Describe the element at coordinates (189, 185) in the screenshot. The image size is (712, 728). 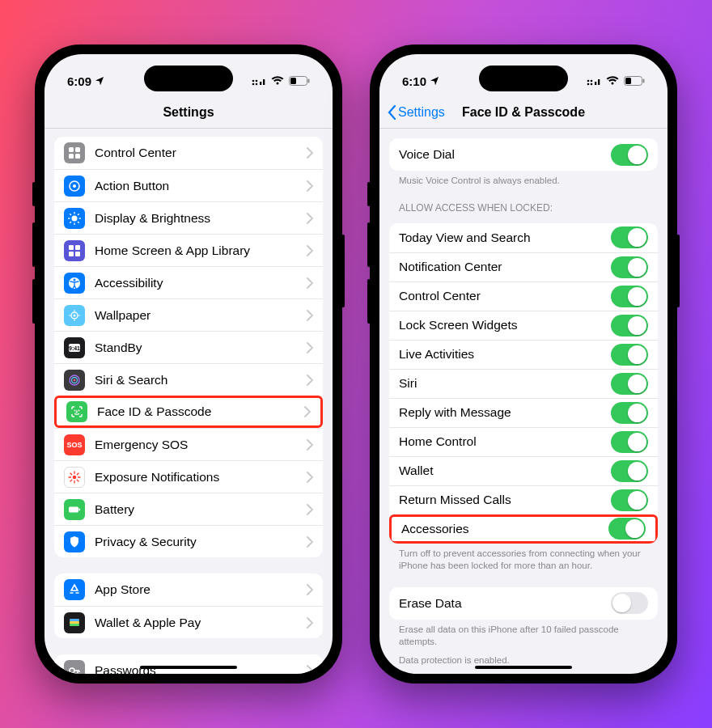
I see `settings-row-action-button: Action Button` at that location.